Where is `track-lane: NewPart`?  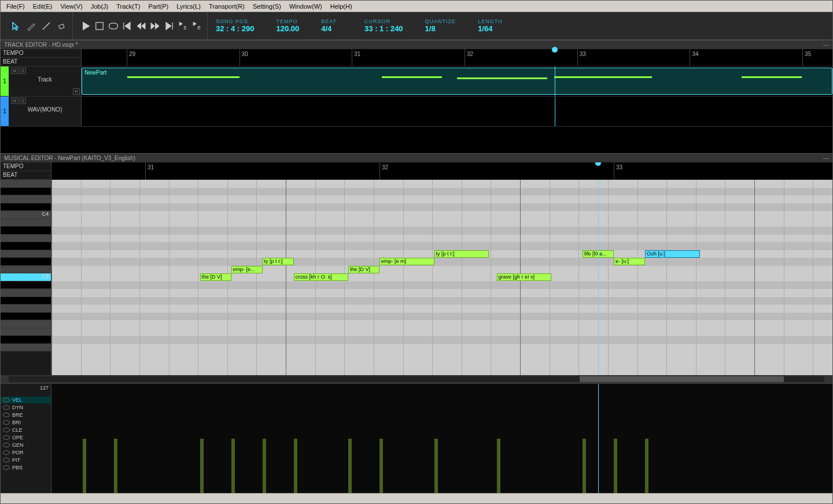 track-lane: NewPart is located at coordinates (457, 81).